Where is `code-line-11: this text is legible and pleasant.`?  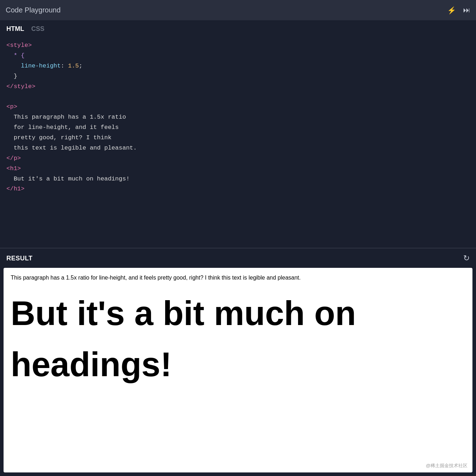
code-line-11: this text is legible and pleasant. is located at coordinates (238, 148).